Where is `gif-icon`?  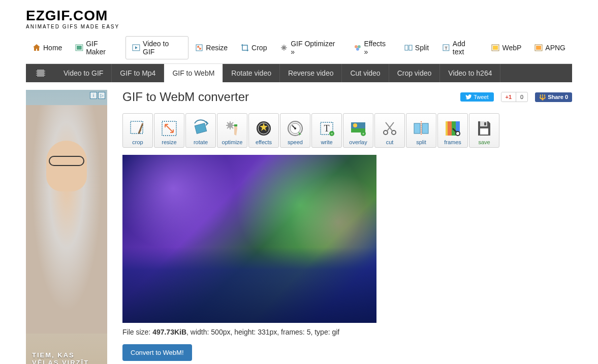 gif-icon is located at coordinates (79, 48).